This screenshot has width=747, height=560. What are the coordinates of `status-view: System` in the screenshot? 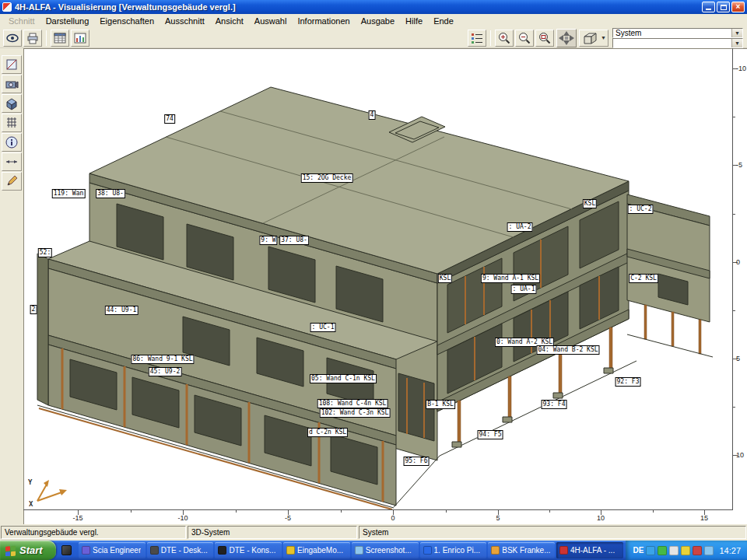 It's located at (552, 532).